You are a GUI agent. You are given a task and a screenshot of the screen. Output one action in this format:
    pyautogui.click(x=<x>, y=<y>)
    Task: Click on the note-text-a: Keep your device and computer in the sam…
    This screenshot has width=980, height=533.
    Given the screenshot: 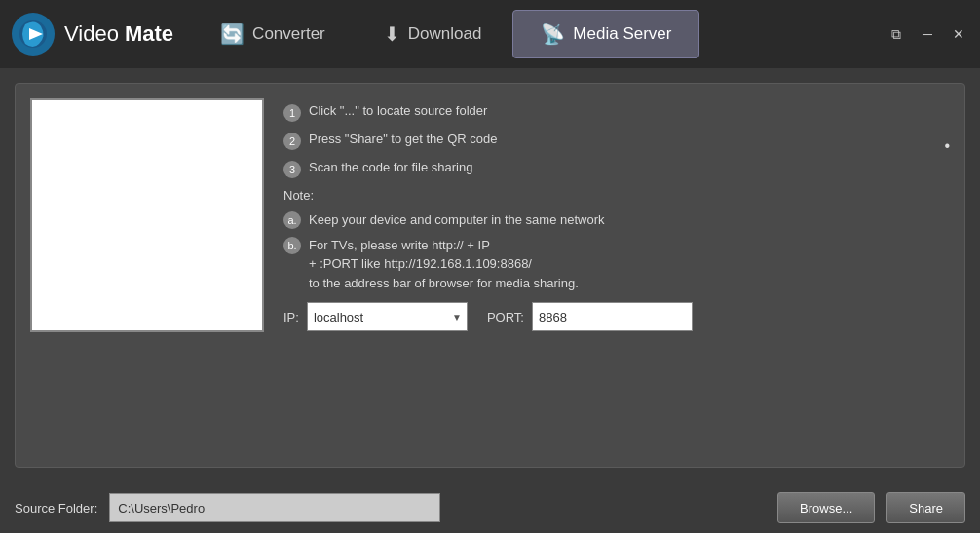 What is the action you would take?
    pyautogui.click(x=457, y=220)
    